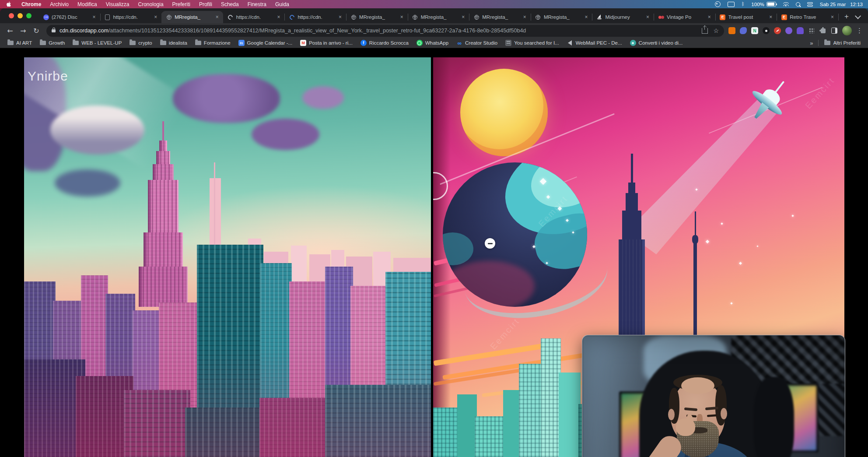  What do you see at coordinates (718, 4) in the screenshot?
I see `record-icon` at bounding box center [718, 4].